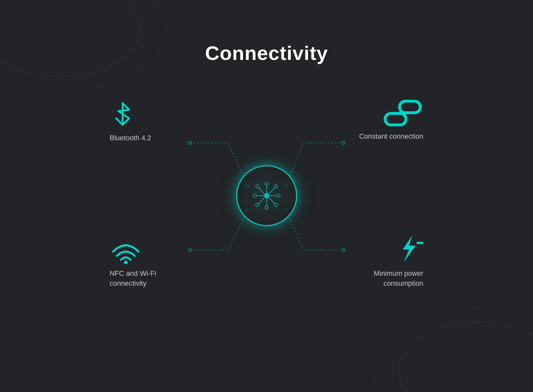 This screenshot has width=533, height=392. I want to click on bluetooth-icon, so click(123, 115).